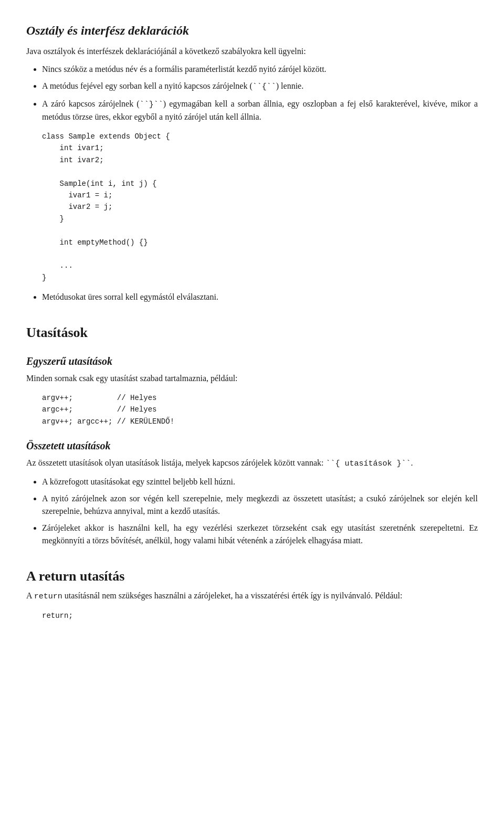 The height and width of the screenshot is (832, 504). I want to click on subsection1-intro: Minden sornak csak egy utasítást szabad …, so click(252, 378).